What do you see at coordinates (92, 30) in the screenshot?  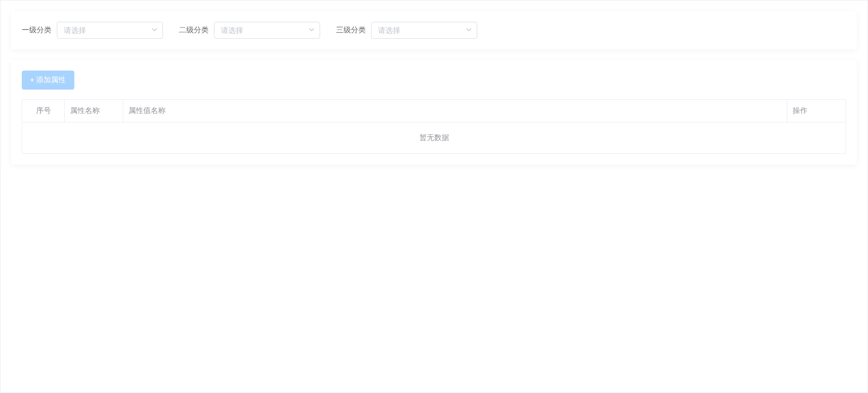 I see `filter-level1: 一级分类` at bounding box center [92, 30].